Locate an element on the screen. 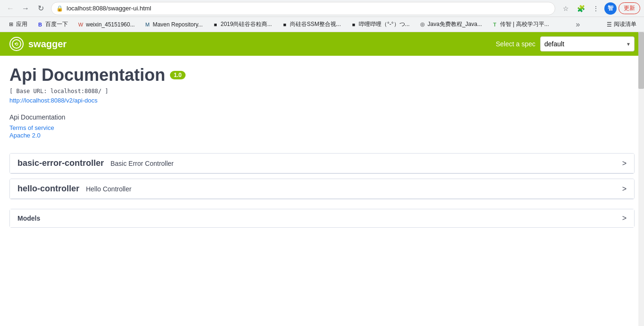 The height and width of the screenshot is (326, 644). controllers-section: basic-error-controller Basic Error Contr… is located at coordinates (322, 176).